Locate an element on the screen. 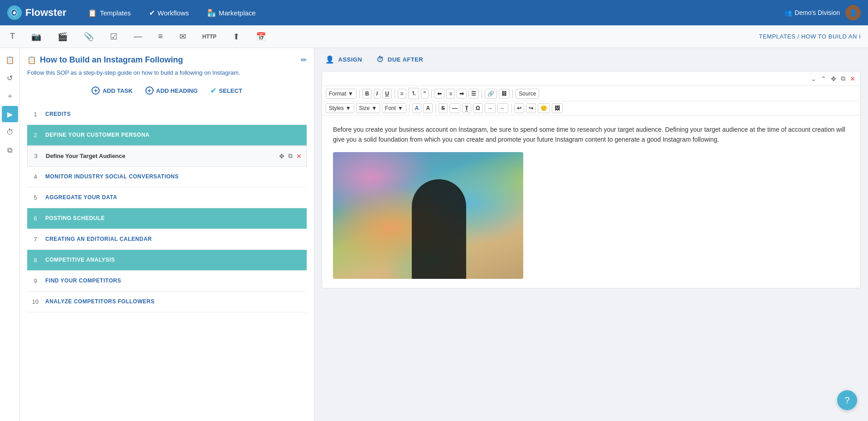 This screenshot has height=421, width=868. strikethrough-button: S is located at coordinates (443, 108).